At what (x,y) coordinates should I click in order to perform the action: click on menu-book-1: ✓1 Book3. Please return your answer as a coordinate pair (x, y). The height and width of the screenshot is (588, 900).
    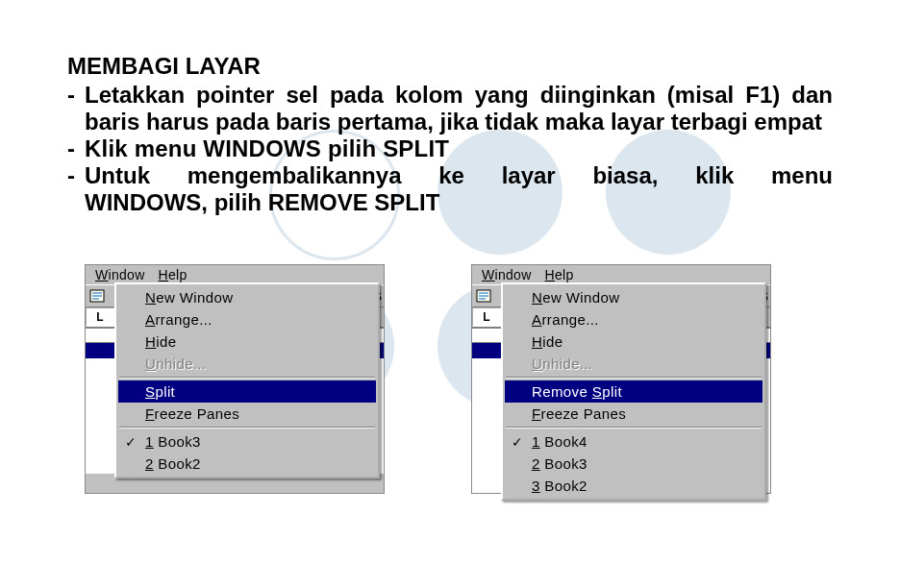
    Looking at the image, I should click on (247, 442).